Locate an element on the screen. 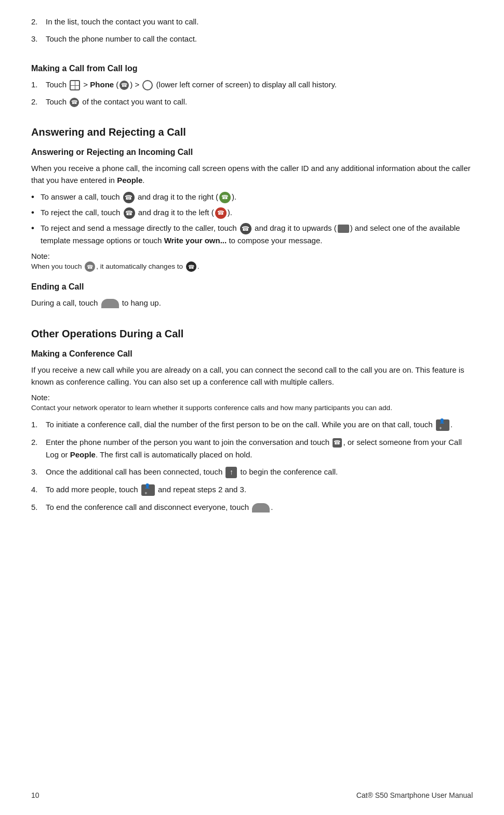  intro-item-2: 3. Touch the phone number to call the co… is located at coordinates (252, 38).